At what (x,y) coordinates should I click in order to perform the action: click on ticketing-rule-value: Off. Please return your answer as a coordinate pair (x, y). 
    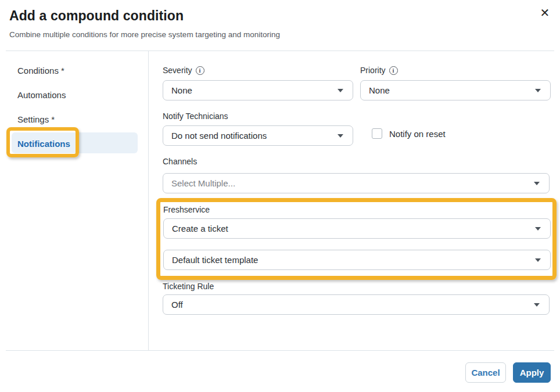
    Looking at the image, I should click on (350, 304).